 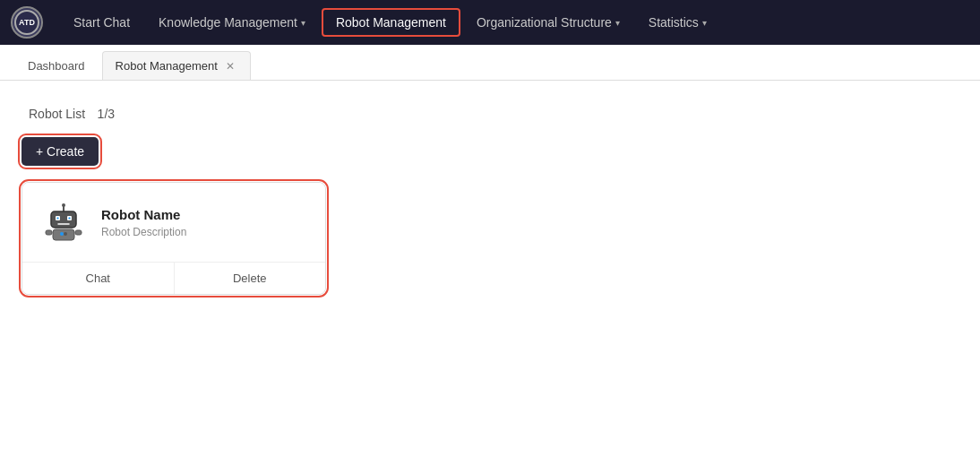 What do you see at coordinates (490, 63) in the screenshot?
I see `tabs-bar: Dashboard Robot Management ✕` at bounding box center [490, 63].